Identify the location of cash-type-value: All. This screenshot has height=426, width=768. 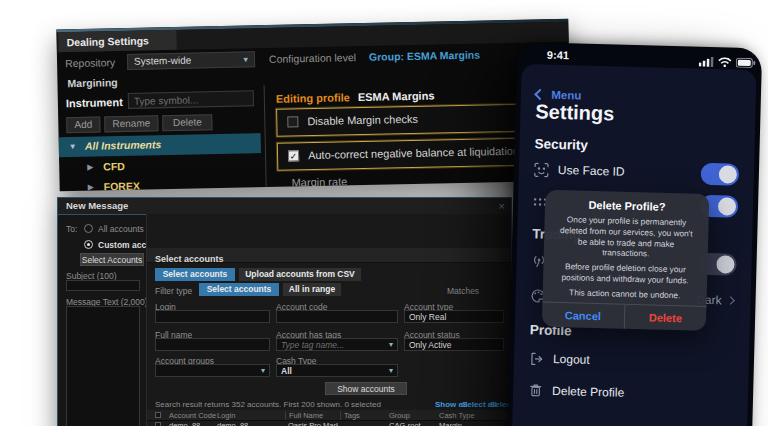
(286, 371).